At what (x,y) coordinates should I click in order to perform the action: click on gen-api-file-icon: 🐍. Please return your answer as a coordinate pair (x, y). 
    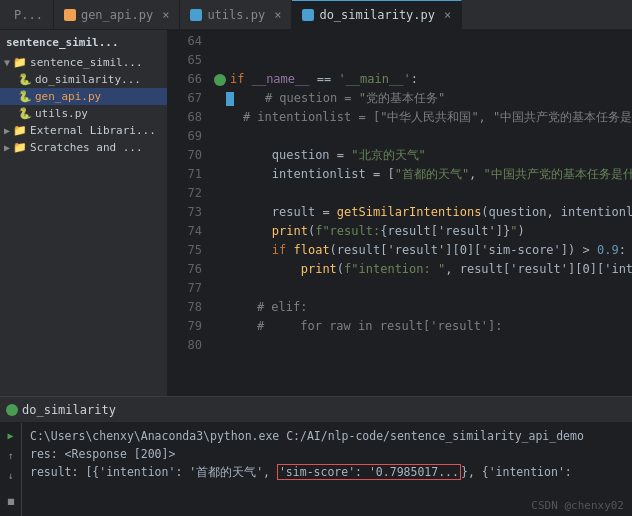
    Looking at the image, I should click on (25, 96).